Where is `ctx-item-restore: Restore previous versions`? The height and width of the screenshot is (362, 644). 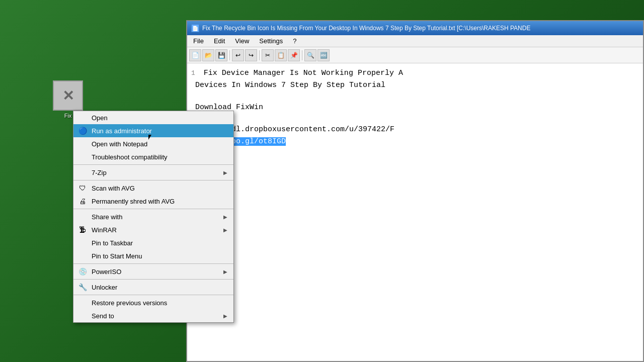 ctx-item-restore: Restore previous versions is located at coordinates (153, 303).